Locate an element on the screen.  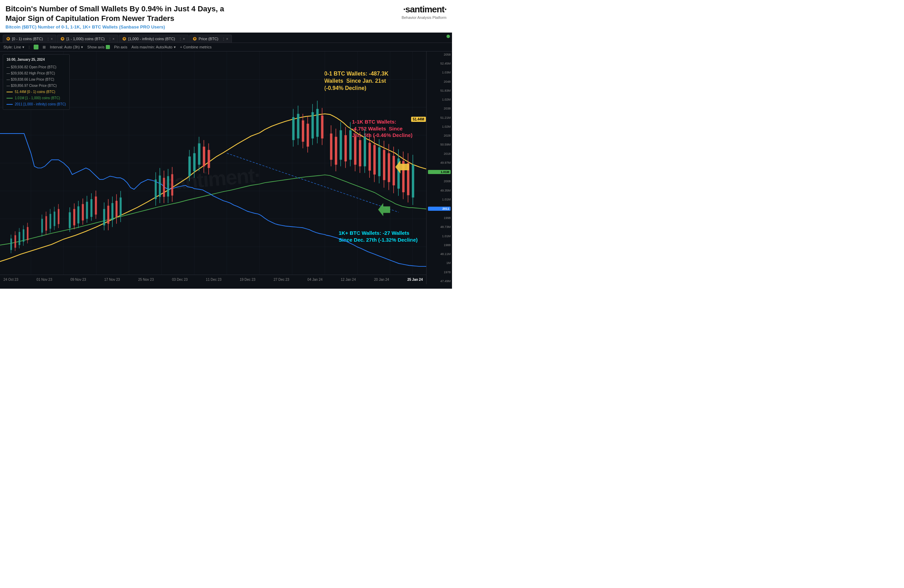
tab-1-1000-coins: B [1 - 1,000) coins (BTC) ⋮ × is located at coordinates (87, 39).